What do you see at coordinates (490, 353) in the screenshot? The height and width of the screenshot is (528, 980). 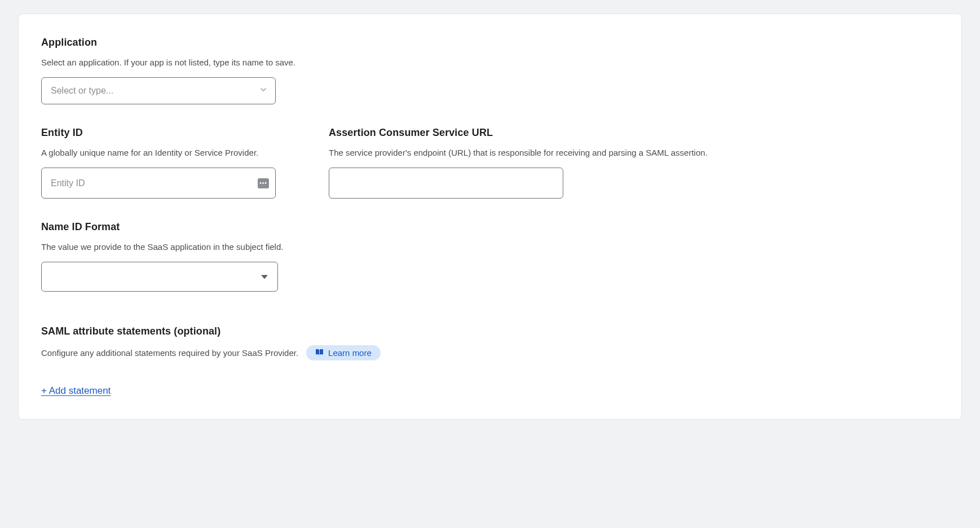 I see `saml-attributes-desc-row: Configure any additional statements requ…` at bounding box center [490, 353].